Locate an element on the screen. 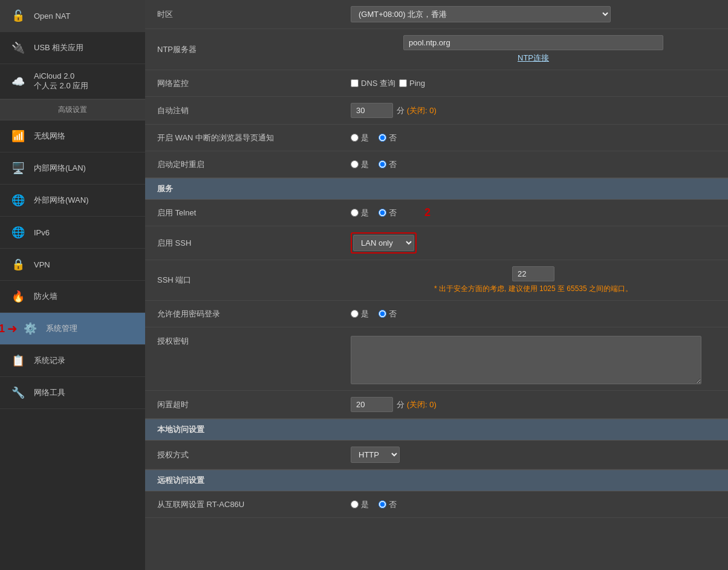 Image resolution: width=728 pixels, height=570 pixels. wan-interrupt-yes-radio is located at coordinates (354, 138).